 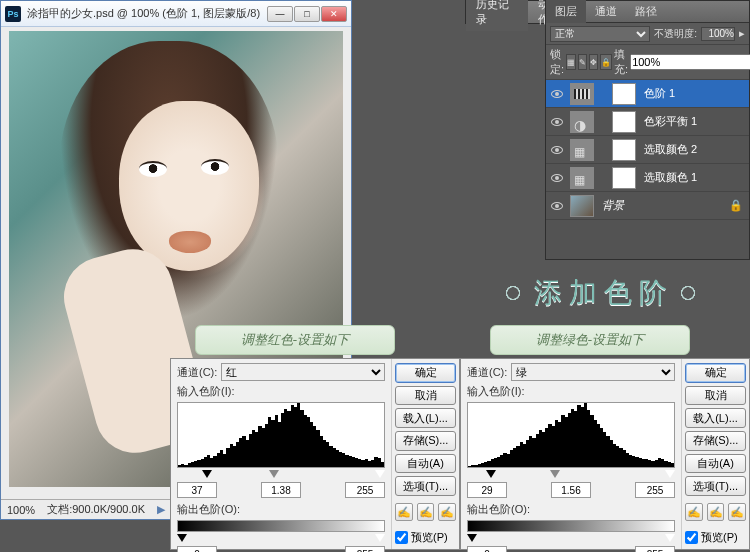 I want to click on titlebar: Ps 涂指甲的少女.psd @ 100% (色阶 1, 图层蒙版/8) — □ …, so click(x=176, y=14).